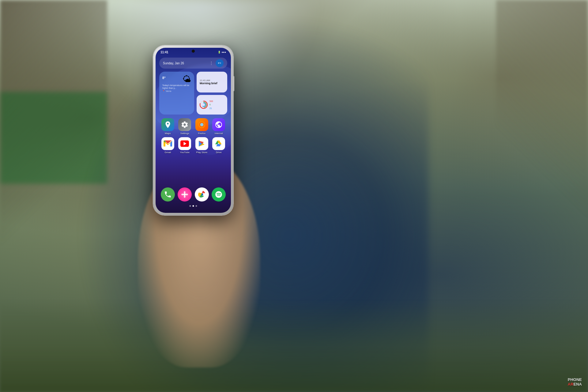 Image resolution: width=588 pixels, height=392 pixels. Describe the element at coordinates (224, 52) in the screenshot. I see `wifi-icon: ●●●` at that location.